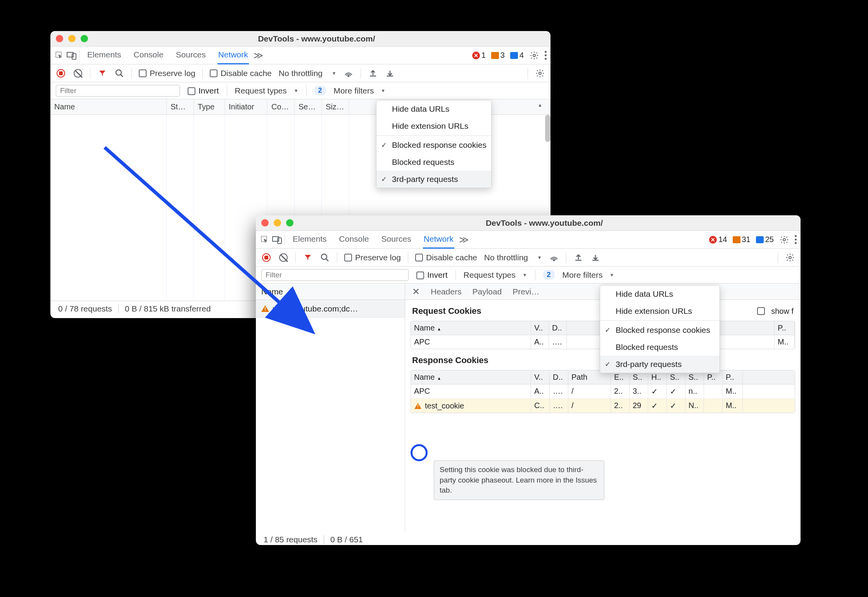  Describe the element at coordinates (785, 328) in the screenshot. I see `col-p: P..` at that location.